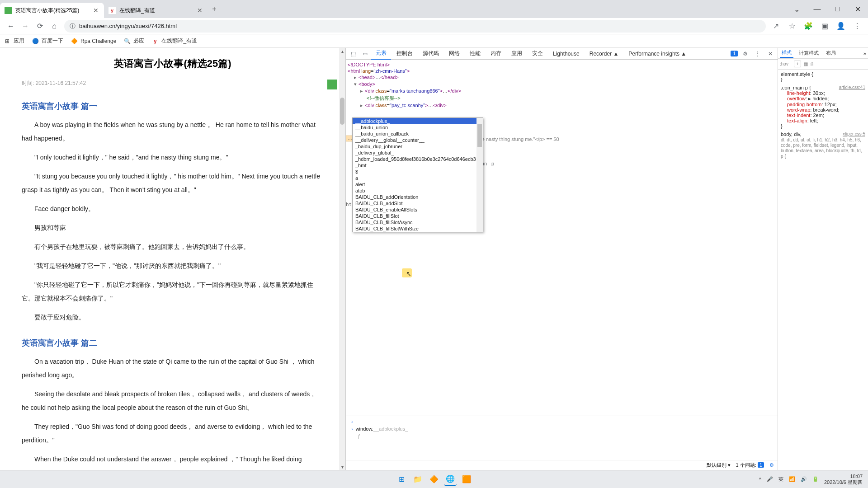 Image resolution: width=868 pixels, height=488 pixels. What do you see at coordinates (418, 146) in the screenshot?
I see `autocomplete-item: _baidu_dup_jobruner` at bounding box center [418, 146].